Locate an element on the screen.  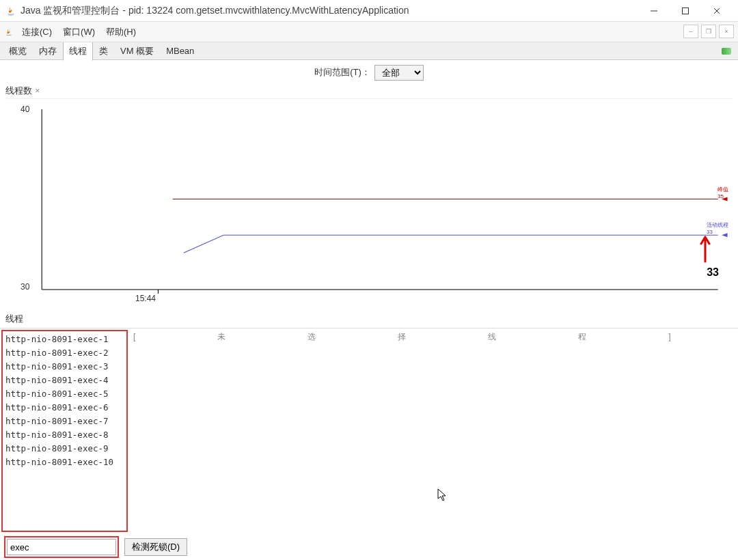
legend-live: 活动线程 33 is located at coordinates (718, 228).